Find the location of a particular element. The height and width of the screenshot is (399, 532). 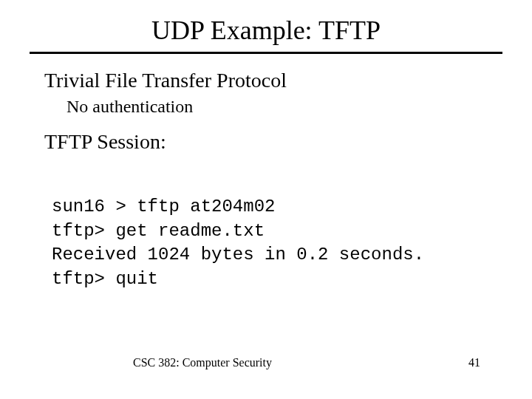

heading-protocol: Trivial File Transfer Protocol is located at coordinates (266, 81).